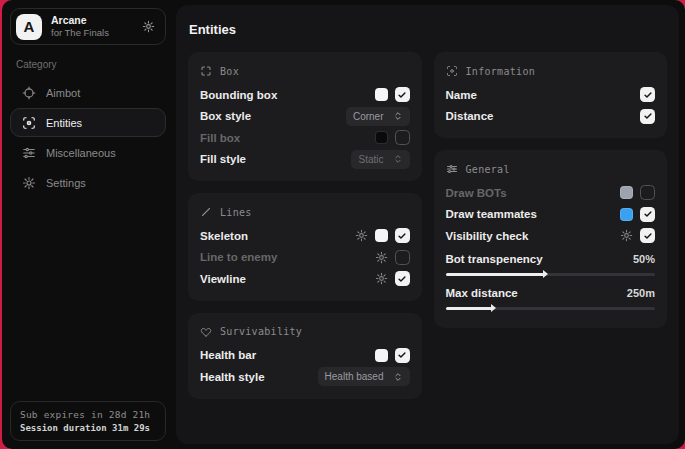  What do you see at coordinates (362, 236) in the screenshot?
I see `skeleton-settings-gear-icon` at bounding box center [362, 236].